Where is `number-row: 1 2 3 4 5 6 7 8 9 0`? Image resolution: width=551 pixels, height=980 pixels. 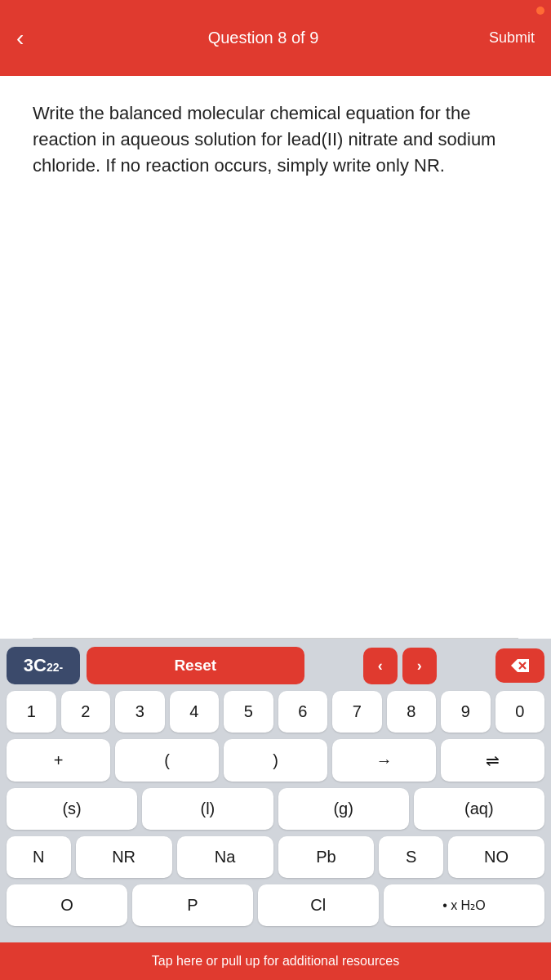 number-row: 1 2 3 4 5 6 7 8 9 0 is located at coordinates (276, 712).